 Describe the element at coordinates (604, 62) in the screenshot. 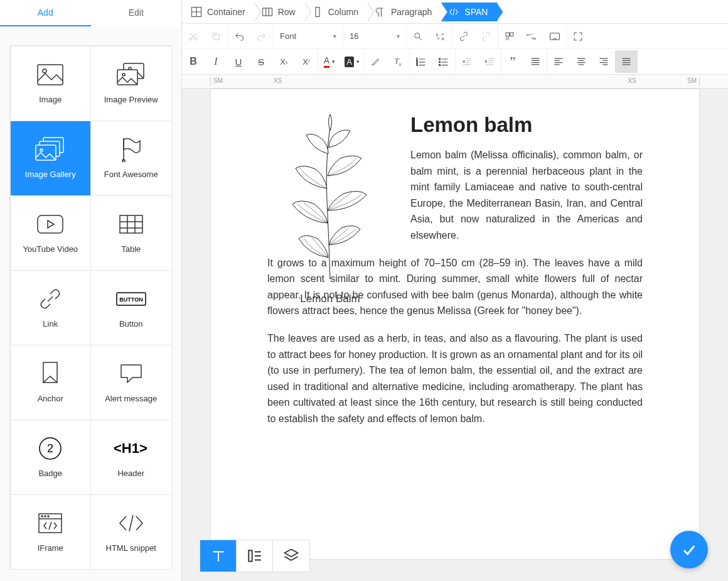

I see `align-right-button` at that location.